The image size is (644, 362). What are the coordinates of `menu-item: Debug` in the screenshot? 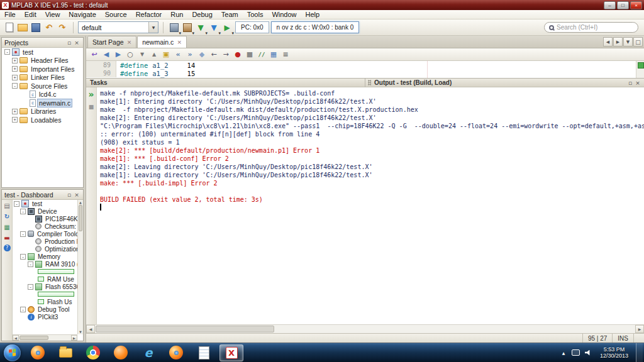 It's located at (202, 15).